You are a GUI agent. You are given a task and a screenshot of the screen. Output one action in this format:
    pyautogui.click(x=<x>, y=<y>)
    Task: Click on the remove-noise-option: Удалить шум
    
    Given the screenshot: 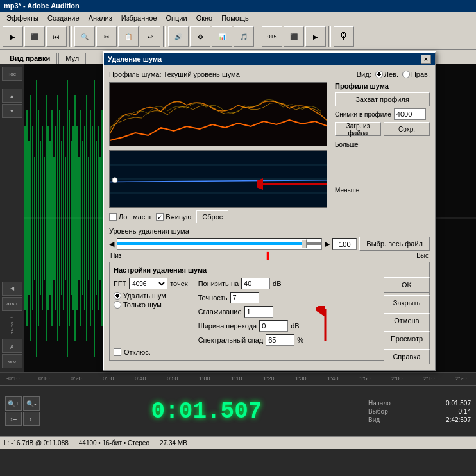 What is the action you would take?
    pyautogui.click(x=151, y=296)
    